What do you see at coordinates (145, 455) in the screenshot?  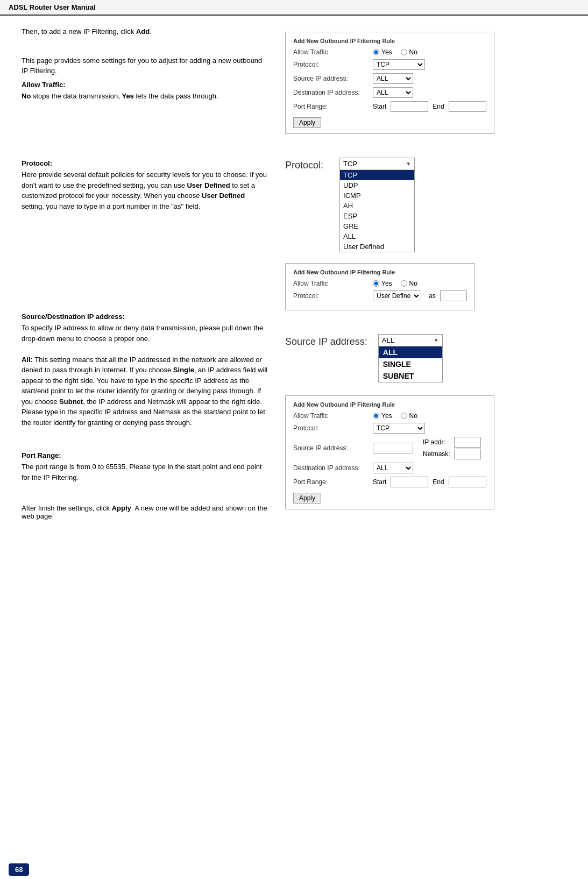 I see `port-range-title: Port Range:` at bounding box center [145, 455].